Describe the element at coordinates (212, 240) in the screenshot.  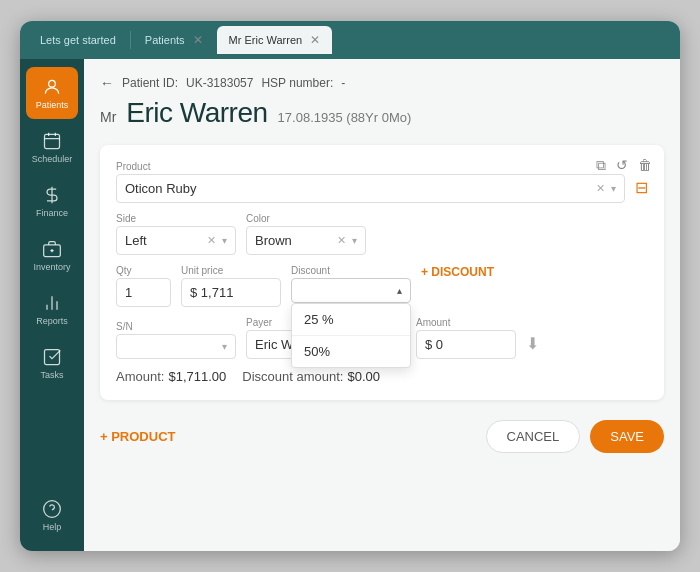
I see `side-clear-icon: ✕` at that location.